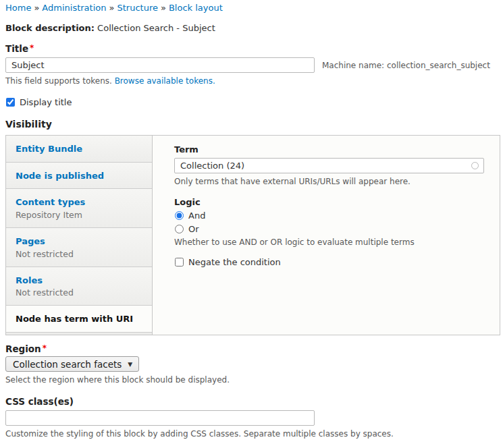  I want to click on display-title-form-item: Display title, so click(253, 103).